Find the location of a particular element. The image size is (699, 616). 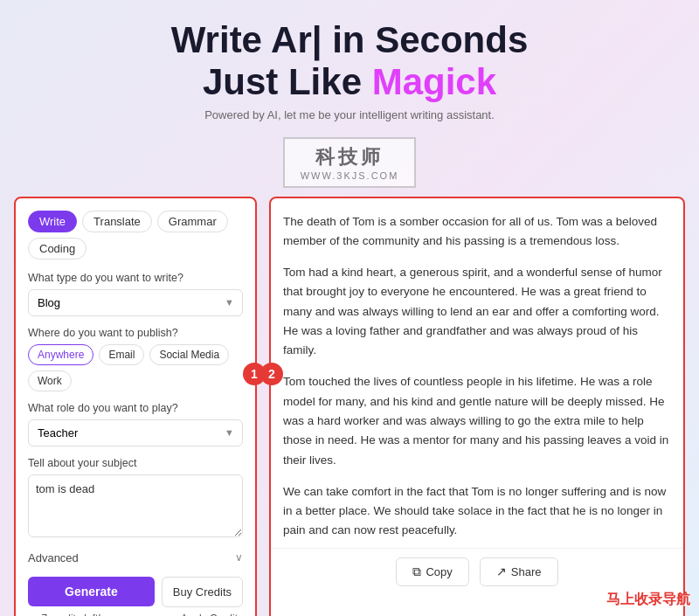

buy-credits-button: Buy Credits is located at coordinates (203, 592).